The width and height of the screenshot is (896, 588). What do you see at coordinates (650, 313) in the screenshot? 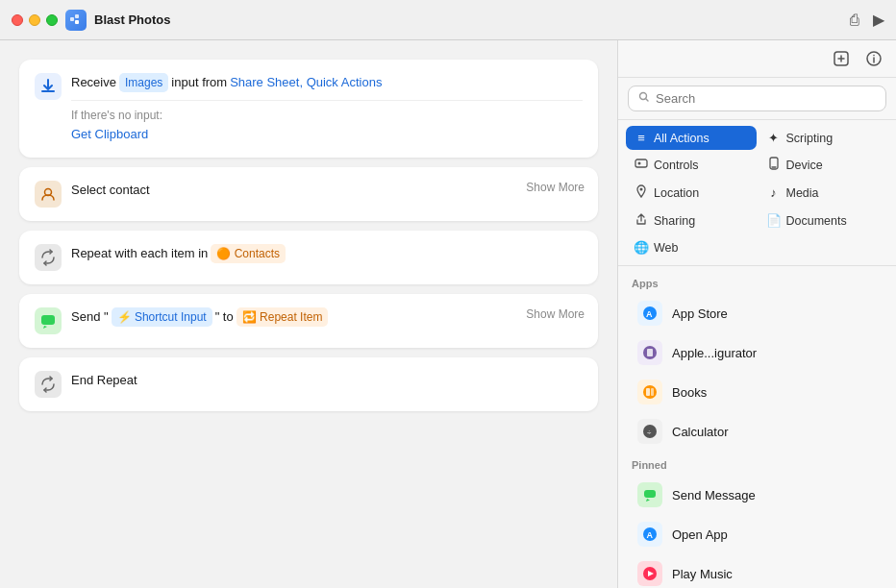
I see `app-store-icon: A` at bounding box center [650, 313].